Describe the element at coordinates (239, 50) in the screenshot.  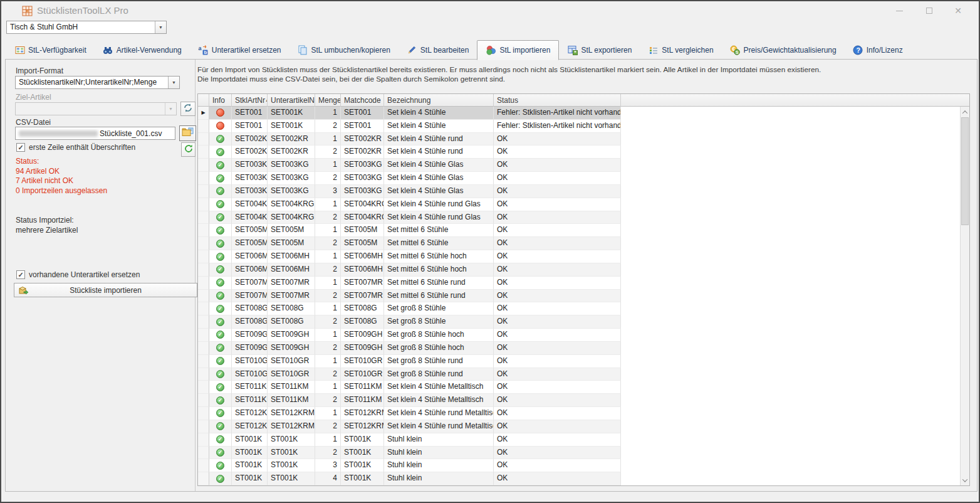
I see `tab-unterartikel-ersetzen: abUnterartikel ersetzen` at that location.